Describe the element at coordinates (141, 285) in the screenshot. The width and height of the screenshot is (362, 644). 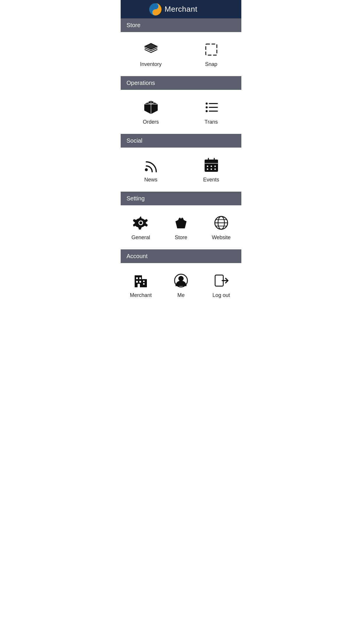
I see `menu-item-merchant: Merchant` at that location.